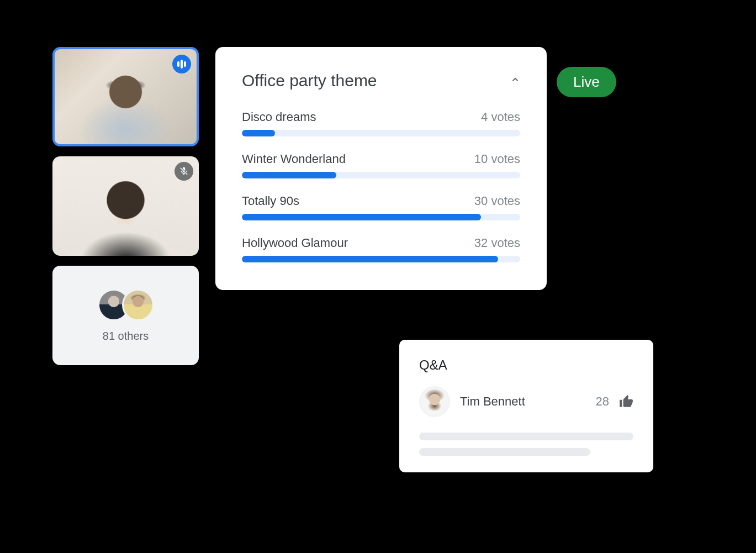 The image size is (756, 553). I want to click on qa-author: Tim Bennett, so click(523, 402).